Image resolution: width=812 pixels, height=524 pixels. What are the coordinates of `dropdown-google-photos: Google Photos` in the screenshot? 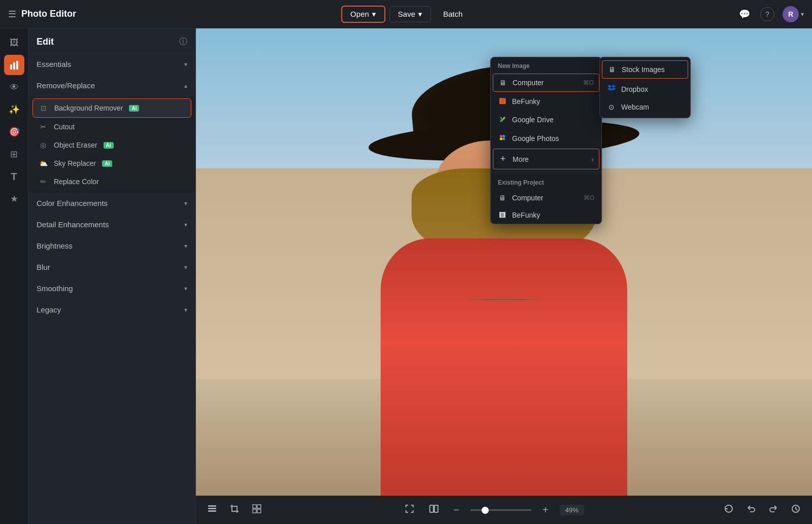 It's located at (546, 138).